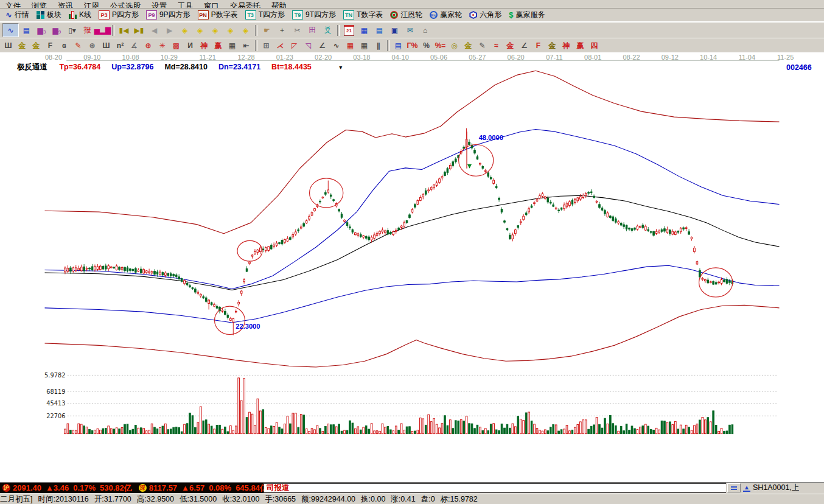 This screenshot has height=504, width=824. What do you see at coordinates (308, 46) in the screenshot?
I see `fan-box-purple-button: ◹` at bounding box center [308, 46].